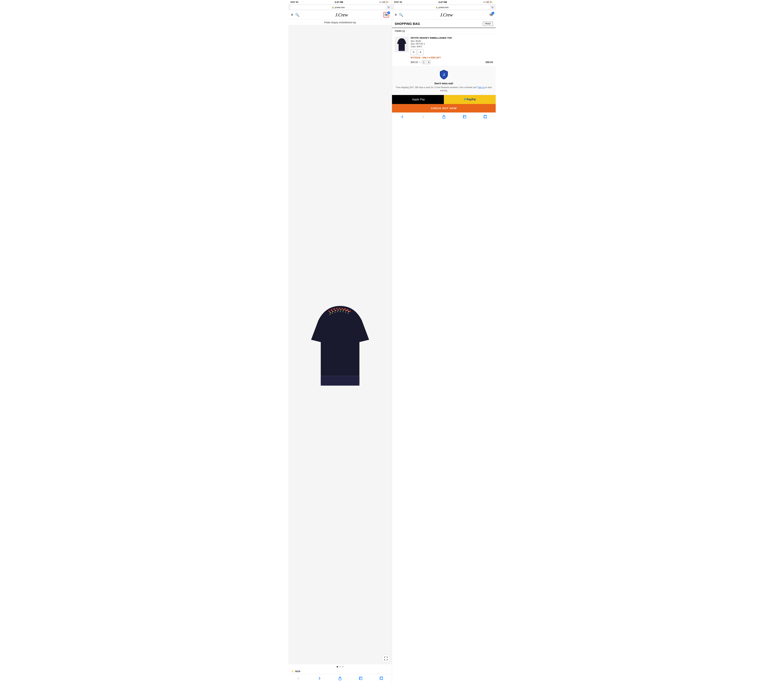  Describe the element at coordinates (340, 342) in the screenshot. I see `left-phone: AT&T 4G 3:47 PM ⇗ ✦ ⚡ 🔒 jcrew.com ↻ ≡` at that location.